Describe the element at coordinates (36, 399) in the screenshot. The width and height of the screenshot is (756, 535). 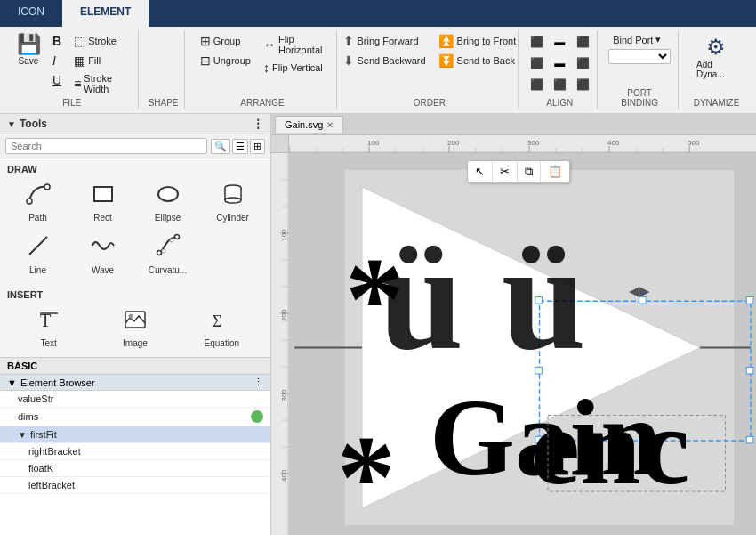
I see `tree-item-label: valueStr` at that location.